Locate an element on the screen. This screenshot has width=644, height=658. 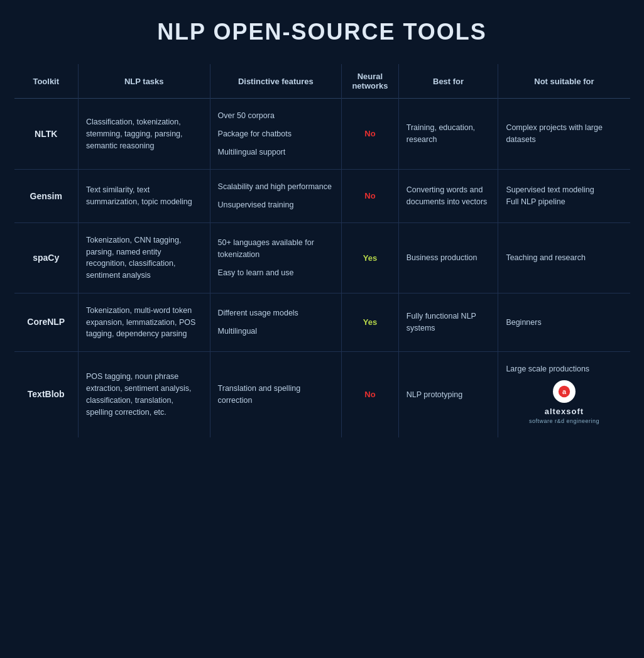
cell-best-for: Fully functional NLP systems is located at coordinates (449, 322).